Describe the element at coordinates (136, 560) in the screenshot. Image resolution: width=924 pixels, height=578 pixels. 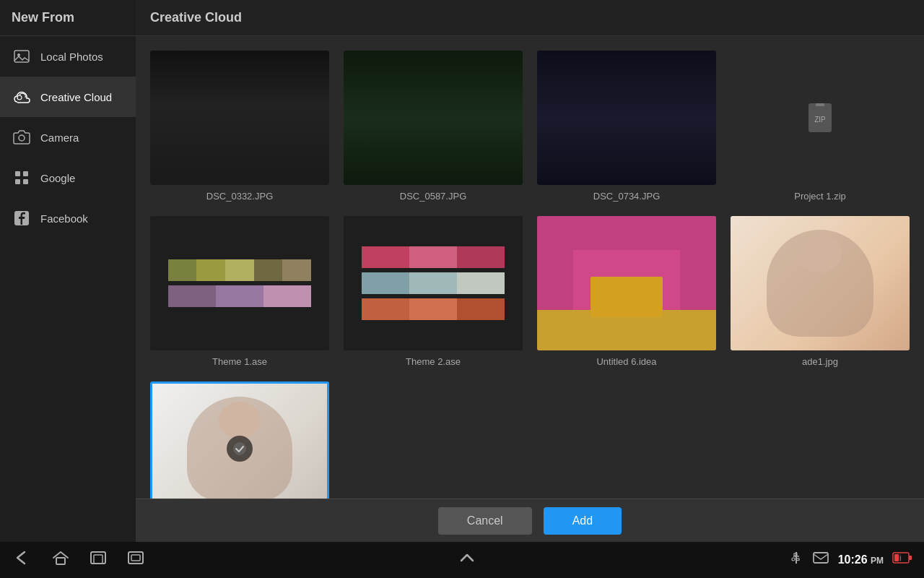
I see `screenshot-icon` at that location.